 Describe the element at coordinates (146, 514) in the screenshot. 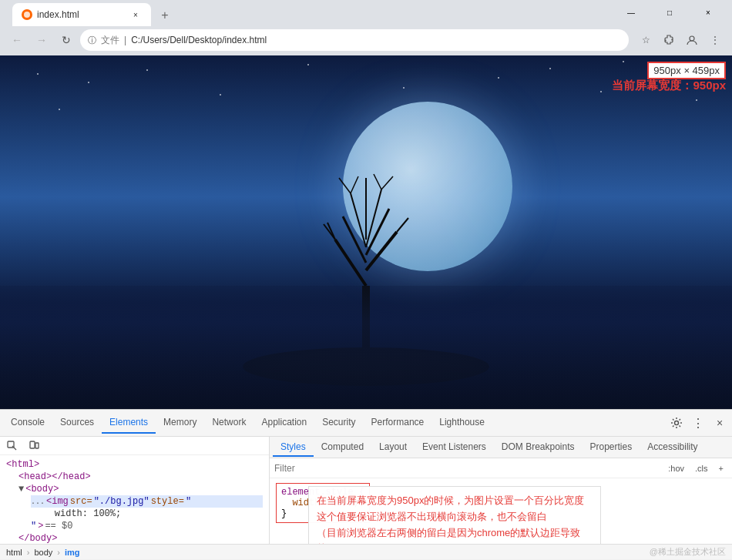

I see `dom-line-img-style: width: 100%;` at that location.